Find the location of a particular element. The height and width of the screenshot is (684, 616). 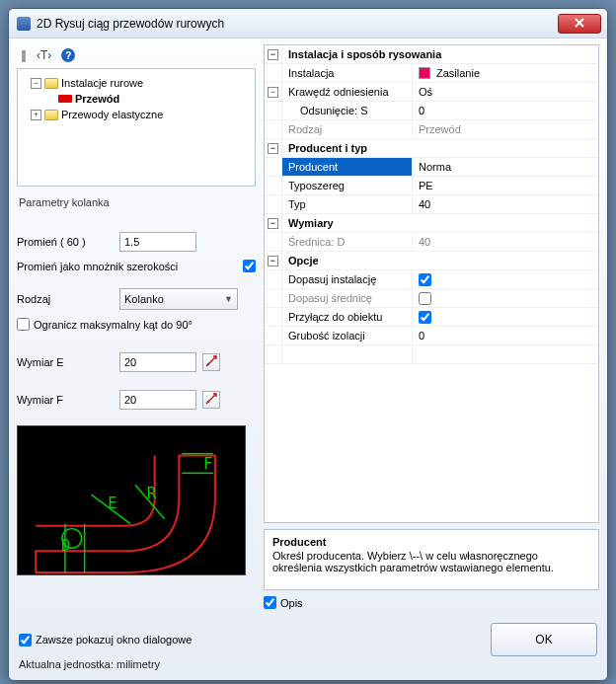

svg-text: D is located at coordinates (66, 545).